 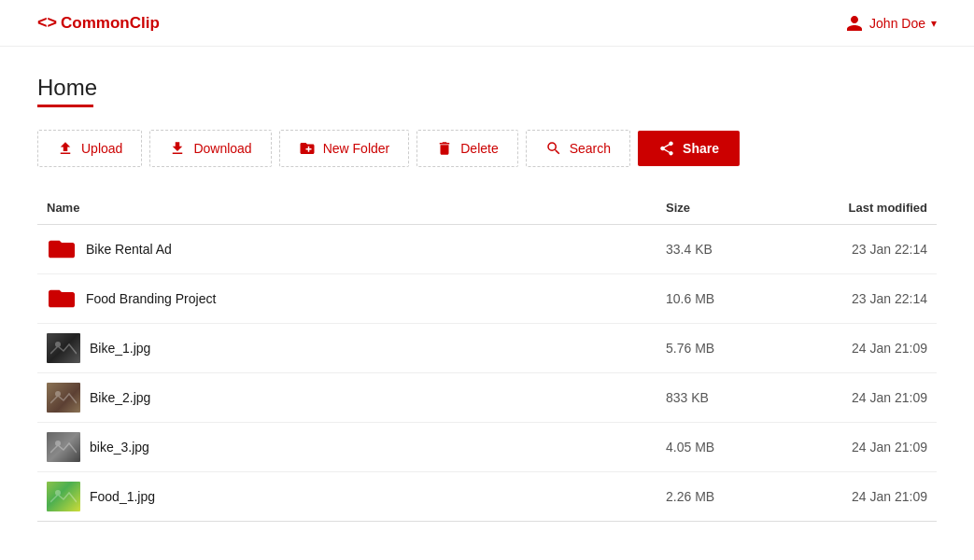 I want to click on file-name: Bike_2.jpg, so click(x=120, y=398).